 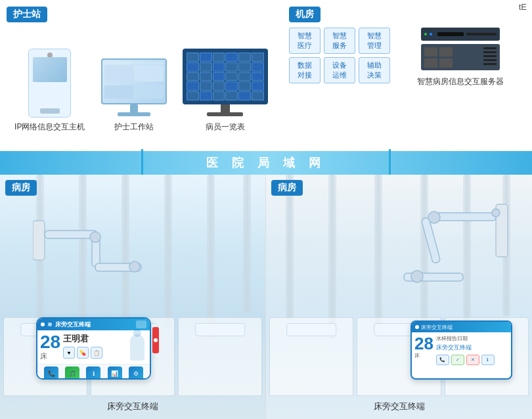 What do you see at coordinates (225, 91) in the screenshot?
I see `patient-list-item: 病员一览表` at bounding box center [225, 91].